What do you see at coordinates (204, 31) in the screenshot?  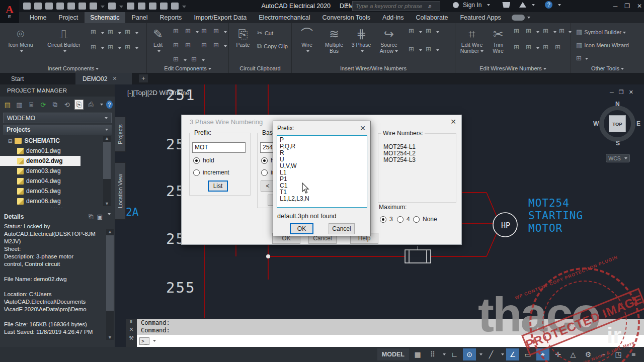 I see `align-icon: ⊞` at bounding box center [204, 31].